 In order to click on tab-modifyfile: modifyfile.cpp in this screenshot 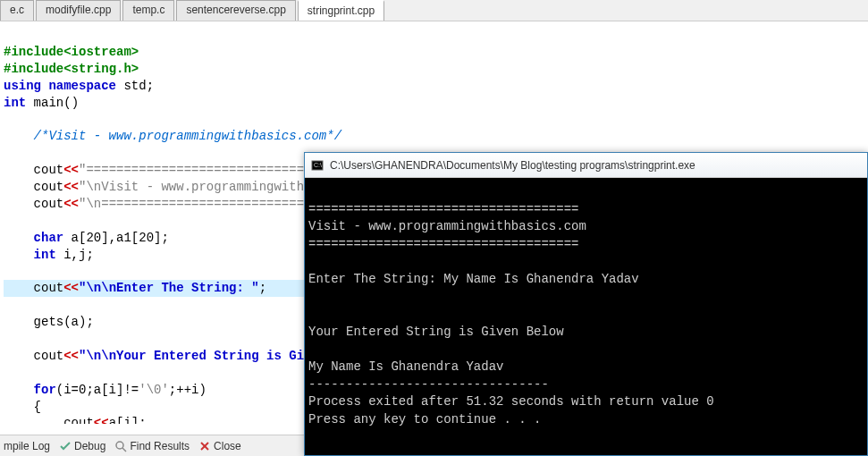, I will do `click(79, 11)`.